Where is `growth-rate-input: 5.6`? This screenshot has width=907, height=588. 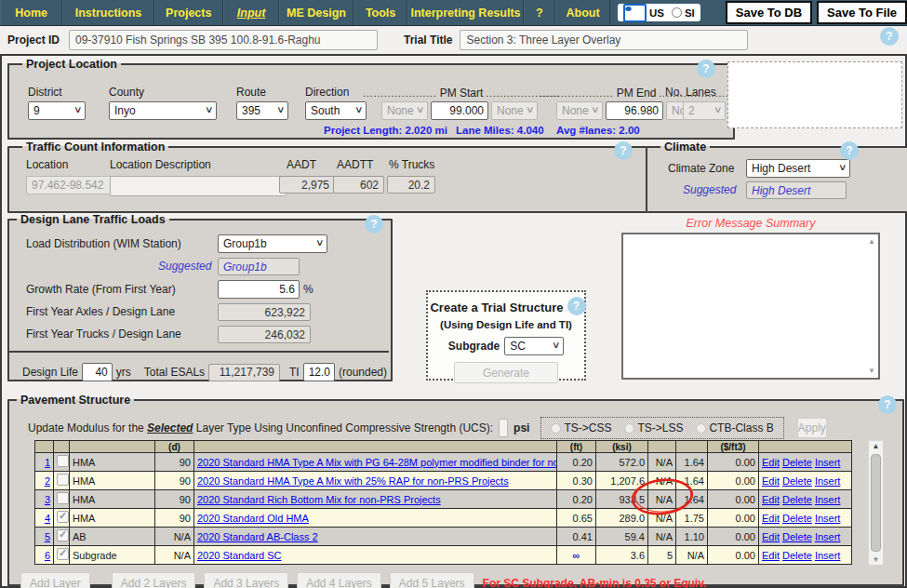 growth-rate-input: 5.6 is located at coordinates (259, 289).